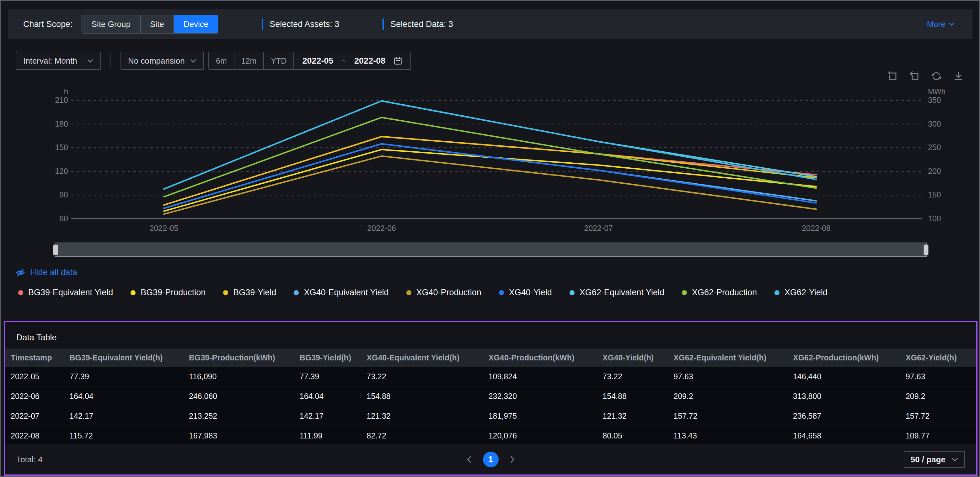 Image resolution: width=980 pixels, height=477 pixels. Describe the element at coordinates (422, 436) in the screenshot. I see `table-cell: 82.72` at that location.